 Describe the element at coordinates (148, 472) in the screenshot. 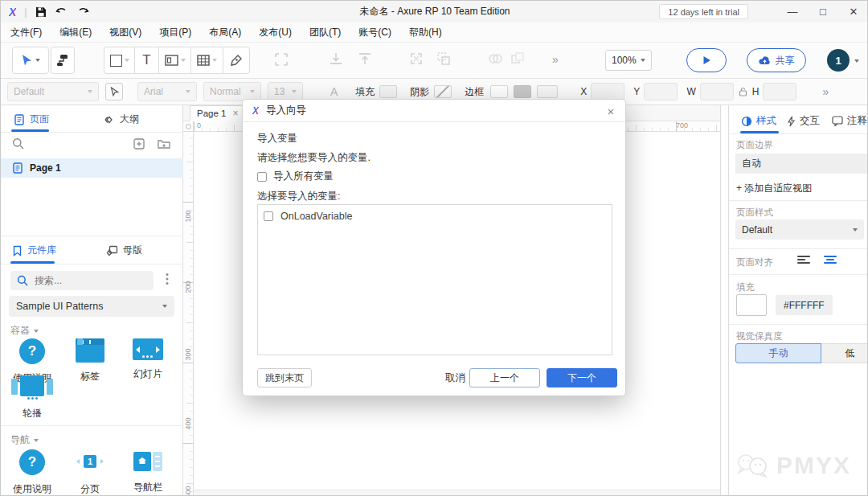

I see `widget-navbar: 导航栏` at that location.